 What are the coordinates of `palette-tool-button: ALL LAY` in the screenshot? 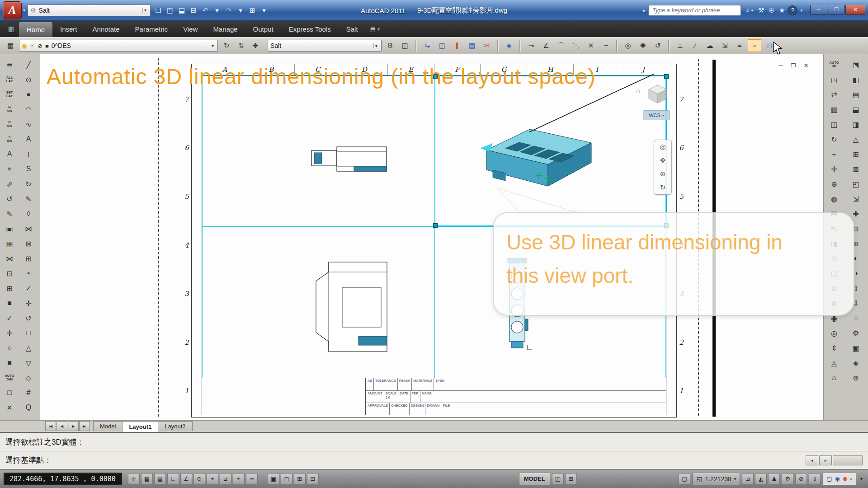 It's located at (9, 80).